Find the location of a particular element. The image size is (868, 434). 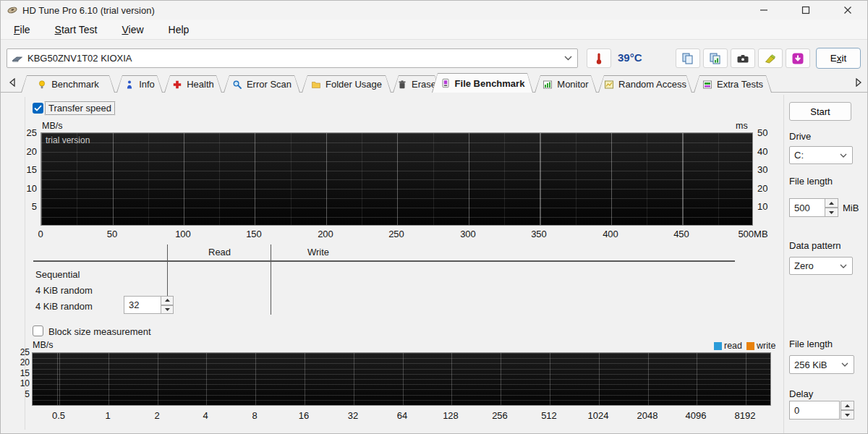

chart2-xtick: 1024 is located at coordinates (598, 415).